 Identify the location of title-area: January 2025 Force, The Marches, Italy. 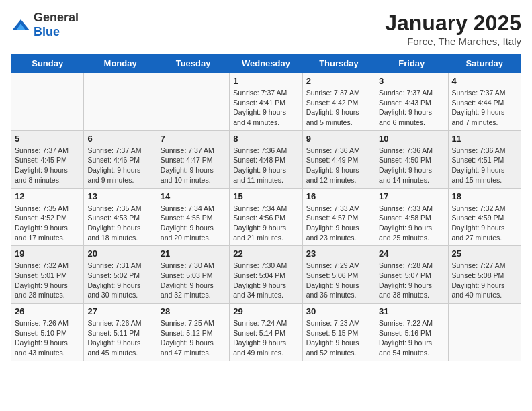
(453, 29).